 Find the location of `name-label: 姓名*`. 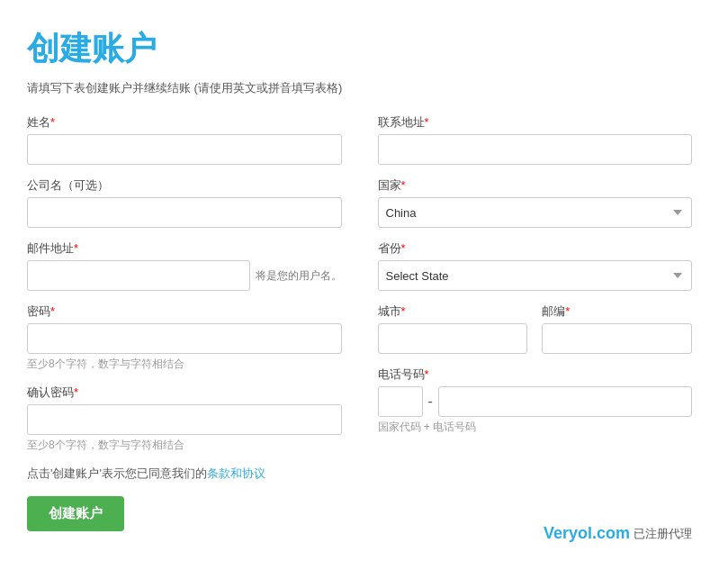

name-label: 姓名* is located at coordinates (184, 122).